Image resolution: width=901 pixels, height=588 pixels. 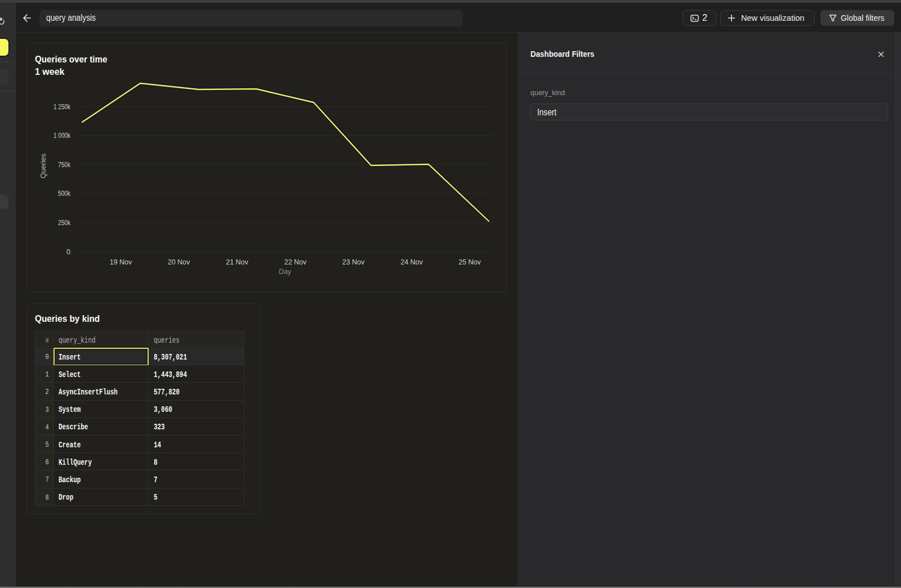 I want to click on svg-text: 22 Nov, so click(x=296, y=262).